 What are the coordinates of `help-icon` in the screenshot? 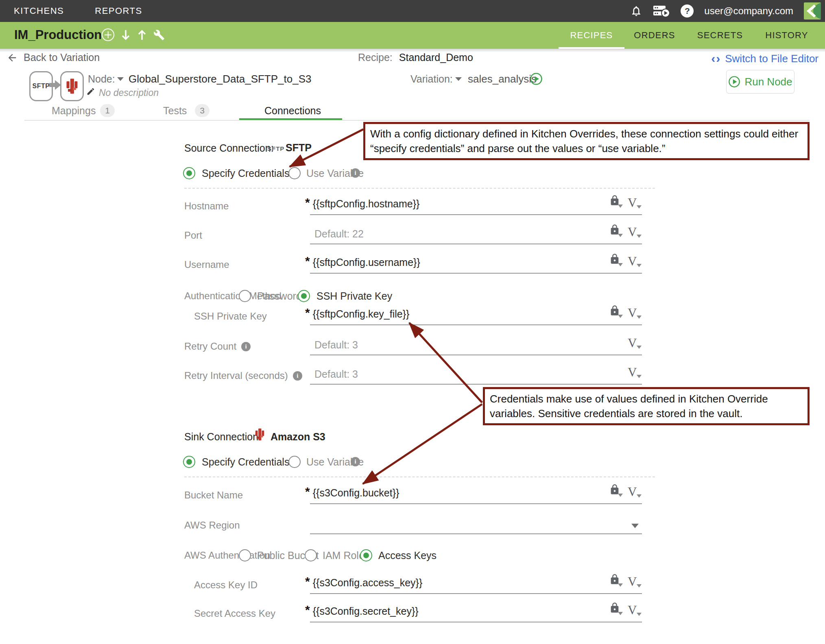 It's located at (687, 11).